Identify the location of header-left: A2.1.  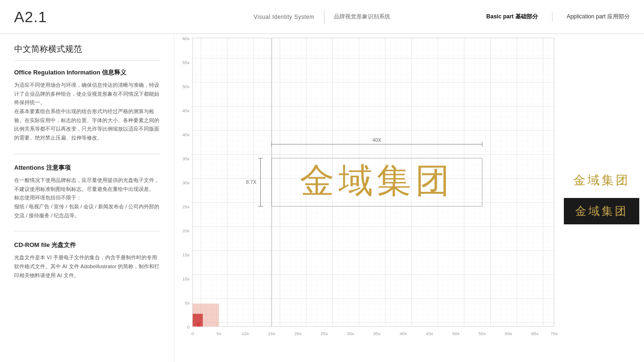
(31, 17).